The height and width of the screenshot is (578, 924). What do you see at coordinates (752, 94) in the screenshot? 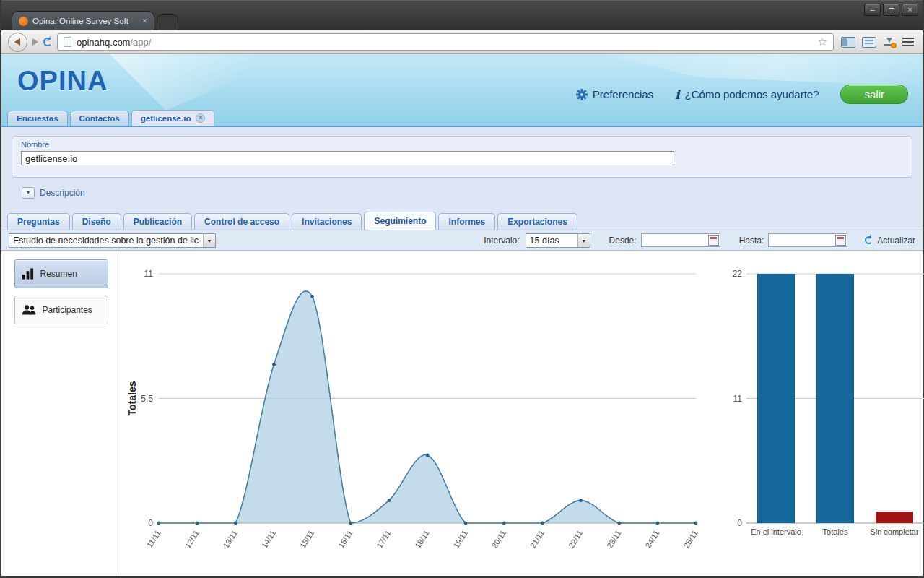
I see `help-label: ¿Cómo podemos ayudarte?` at bounding box center [752, 94].